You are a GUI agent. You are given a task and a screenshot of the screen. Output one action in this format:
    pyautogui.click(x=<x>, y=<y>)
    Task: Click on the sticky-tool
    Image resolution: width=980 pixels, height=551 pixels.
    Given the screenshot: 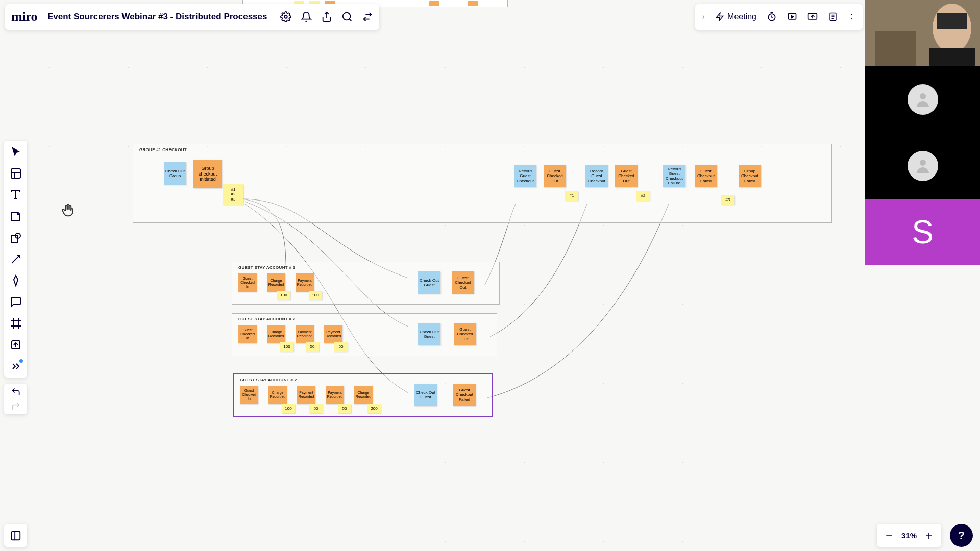 What is the action you would take?
    pyautogui.click(x=16, y=216)
    